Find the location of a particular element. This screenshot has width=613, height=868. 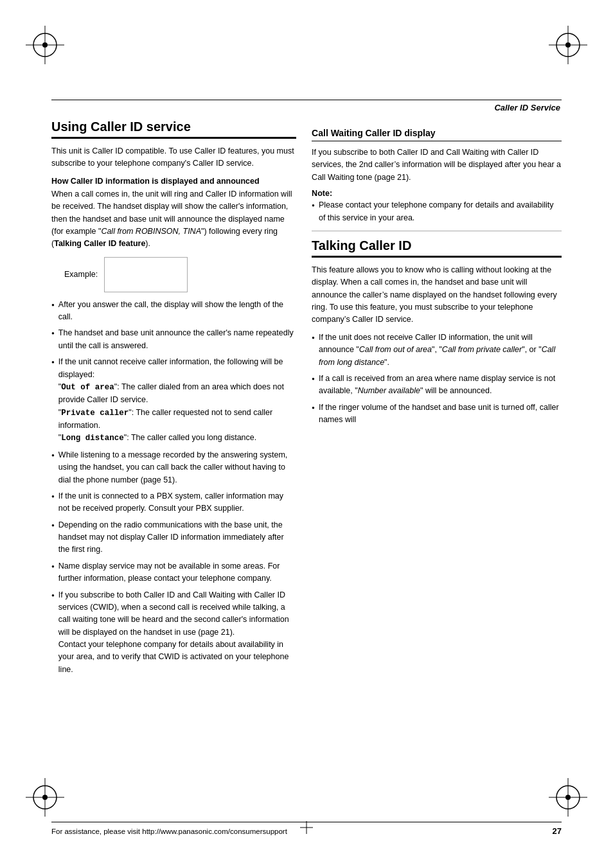

note-label: Note: is located at coordinates (437, 193).